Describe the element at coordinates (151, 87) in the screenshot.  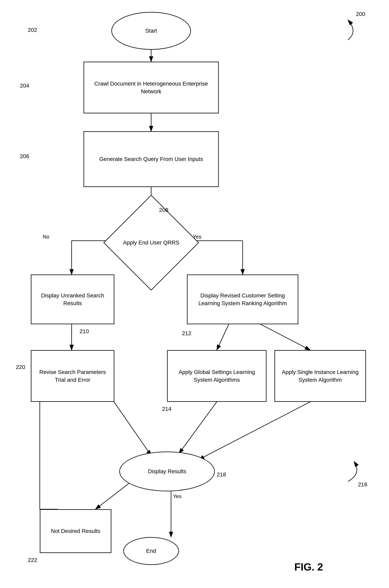
I see `crawl-label: Crawl Document in Heterogeneous Enterpri…` at that location.